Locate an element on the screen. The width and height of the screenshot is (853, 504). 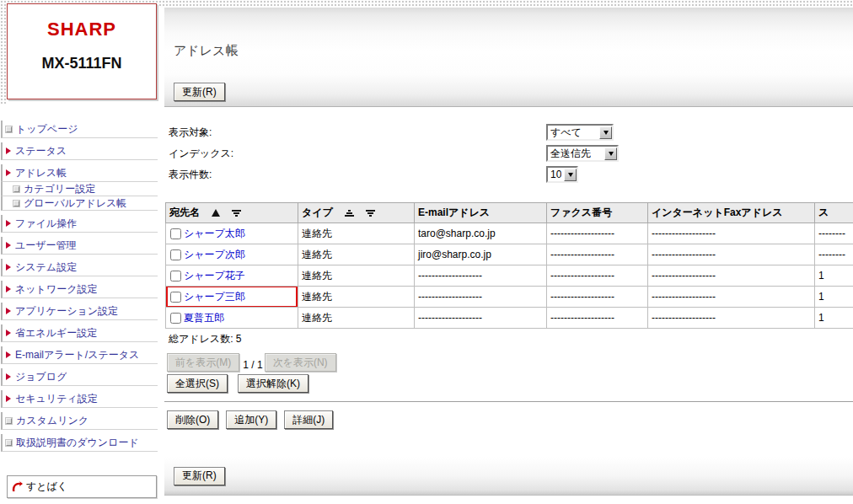
refresh-button-bottom: 更新(R) is located at coordinates (199, 476).